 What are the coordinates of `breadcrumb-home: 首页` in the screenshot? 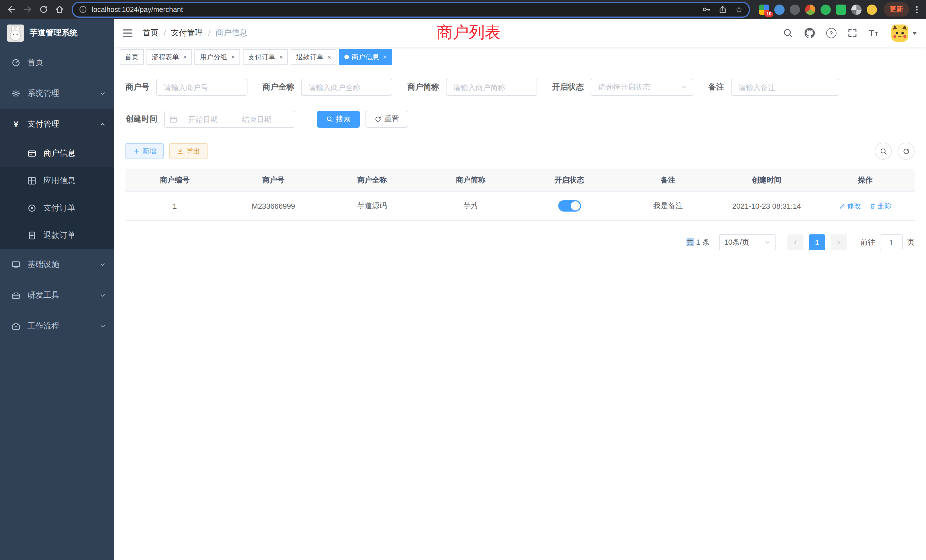 It's located at (150, 33).